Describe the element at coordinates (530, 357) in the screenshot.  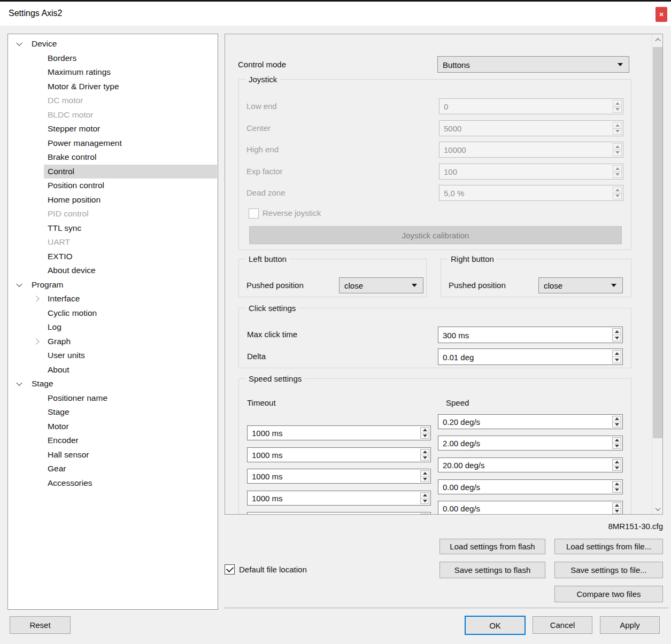
I see `delta-spinbox: 0.01 deg` at that location.